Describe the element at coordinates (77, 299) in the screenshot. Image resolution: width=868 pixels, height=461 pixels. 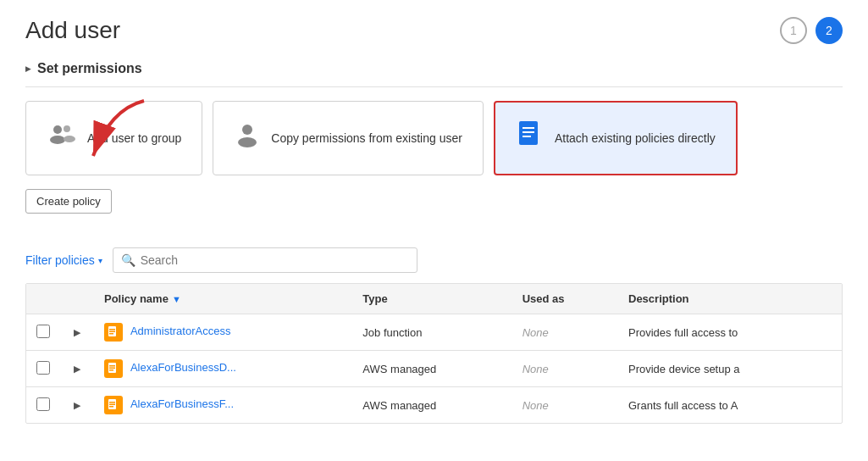
I see `expand-col-header` at that location.